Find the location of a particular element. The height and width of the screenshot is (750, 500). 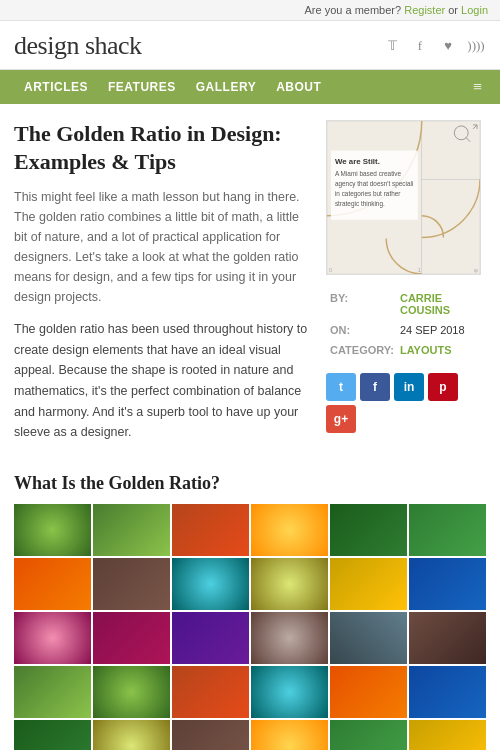

svg-text: in categories but rather is located at coordinates (368, 194).